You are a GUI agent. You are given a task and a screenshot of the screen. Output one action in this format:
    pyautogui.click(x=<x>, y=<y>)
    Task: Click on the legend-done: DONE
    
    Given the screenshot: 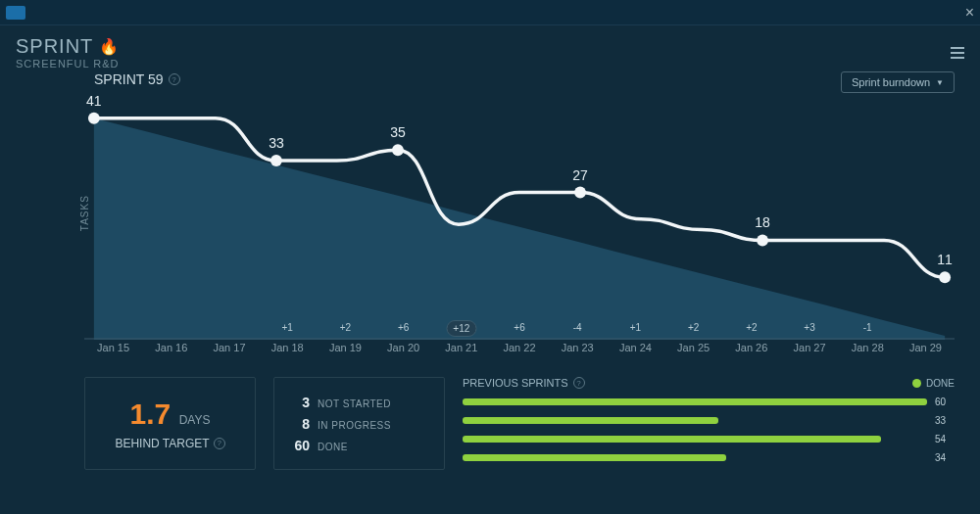 What is the action you would take?
    pyautogui.click(x=933, y=384)
    